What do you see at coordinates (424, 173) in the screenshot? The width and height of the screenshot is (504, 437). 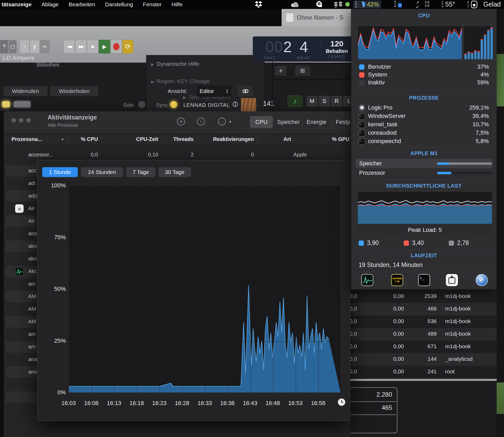 I see `processor-row: Prozessor` at bounding box center [424, 173].